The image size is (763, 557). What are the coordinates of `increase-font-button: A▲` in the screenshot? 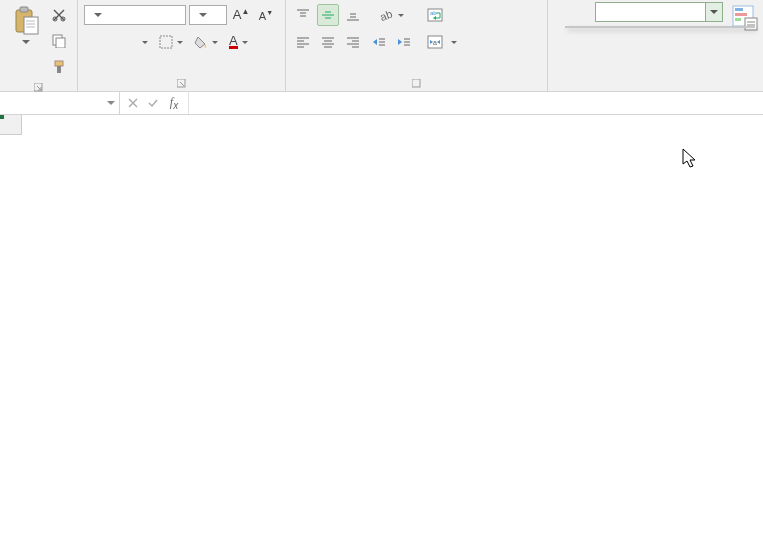 It's located at (241, 15).